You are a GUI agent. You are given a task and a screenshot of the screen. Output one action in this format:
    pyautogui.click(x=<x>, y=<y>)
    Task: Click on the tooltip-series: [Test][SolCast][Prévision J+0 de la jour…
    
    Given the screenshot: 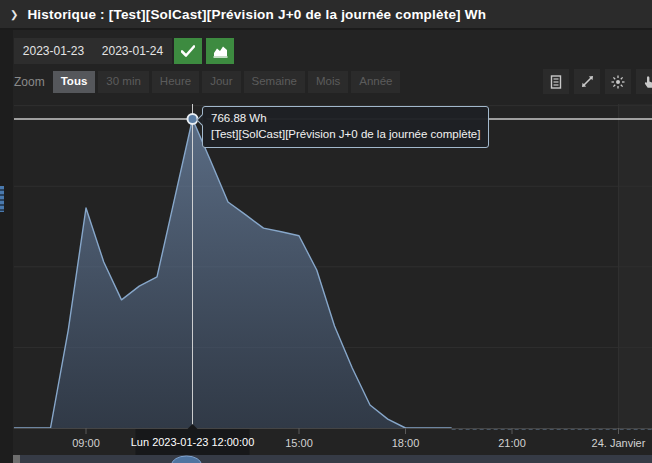 What is the action you would take?
    pyautogui.click(x=346, y=135)
    